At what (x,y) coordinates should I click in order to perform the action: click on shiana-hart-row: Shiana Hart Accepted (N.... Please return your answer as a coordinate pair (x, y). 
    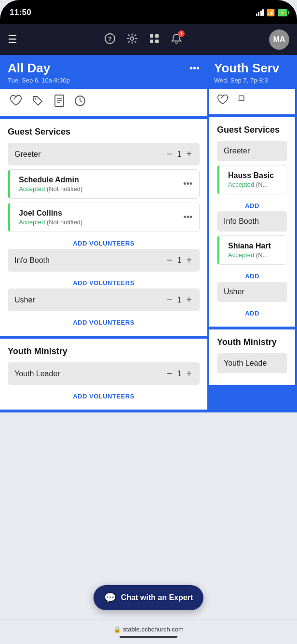
    Looking at the image, I should click on (252, 250).